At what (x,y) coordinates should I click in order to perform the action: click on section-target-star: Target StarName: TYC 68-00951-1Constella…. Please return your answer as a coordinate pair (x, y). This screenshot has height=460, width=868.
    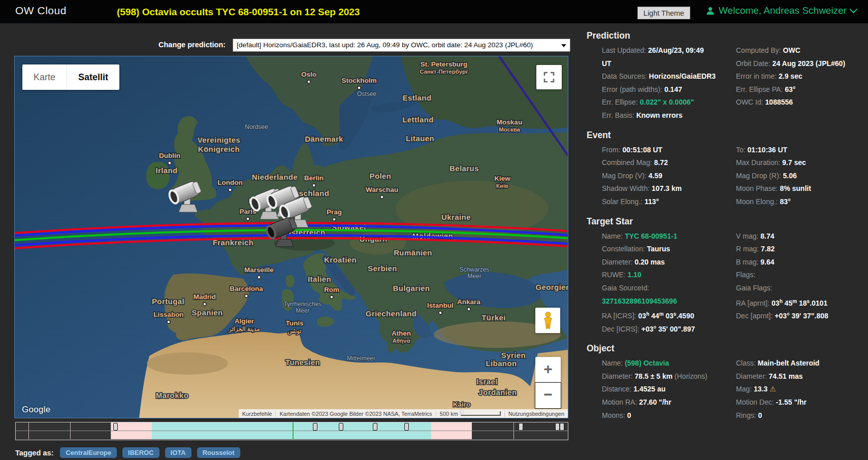
    Looking at the image, I should click on (725, 276).